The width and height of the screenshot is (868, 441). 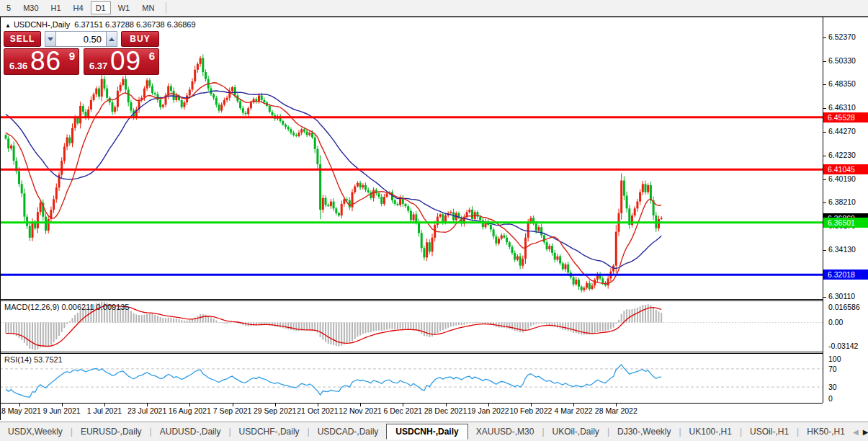 I want to click on tab-uk100-h1: UK100-,H1, so click(x=710, y=432).